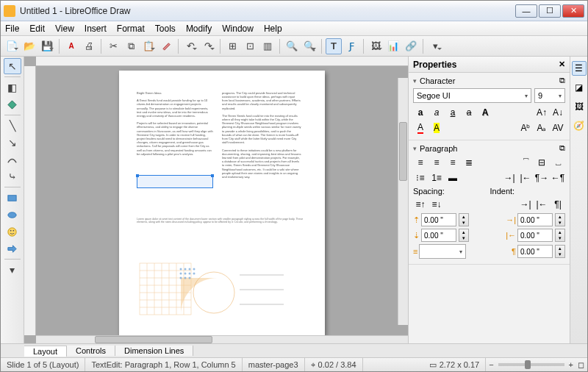  Describe the element at coordinates (445, 220) in the screenshot. I see `space-above-input: ▴▾` at that location.